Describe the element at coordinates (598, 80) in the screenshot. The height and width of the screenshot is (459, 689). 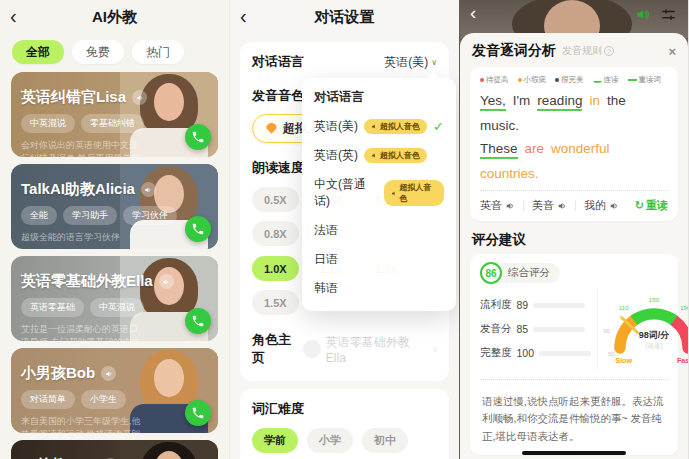
I see `liaison-mark` at that location.